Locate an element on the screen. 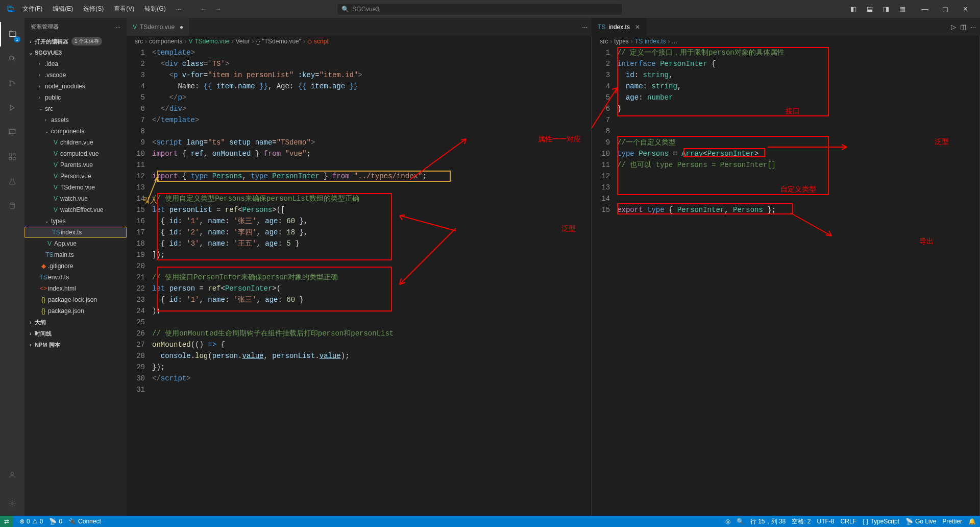 This screenshot has width=980, height=527. breadcrumb: TS index.ts is located at coordinates (650, 41).